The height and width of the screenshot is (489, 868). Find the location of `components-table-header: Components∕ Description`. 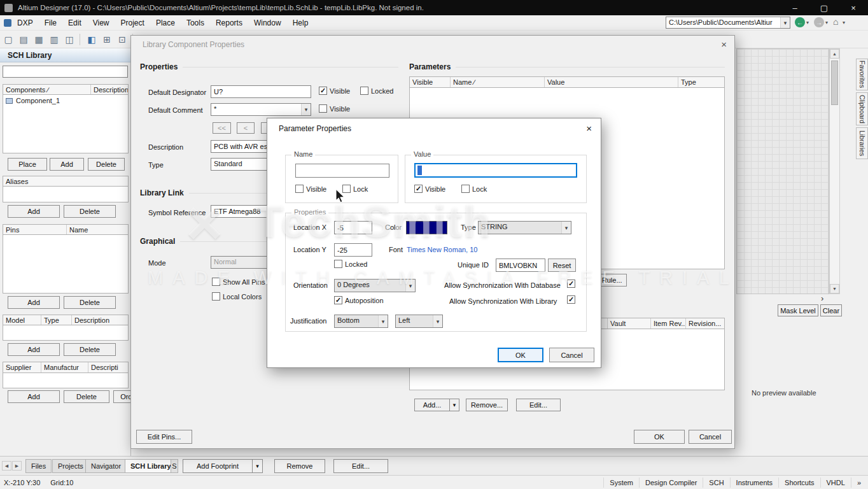

components-table-header: Components∕ Description is located at coordinates (66, 89).